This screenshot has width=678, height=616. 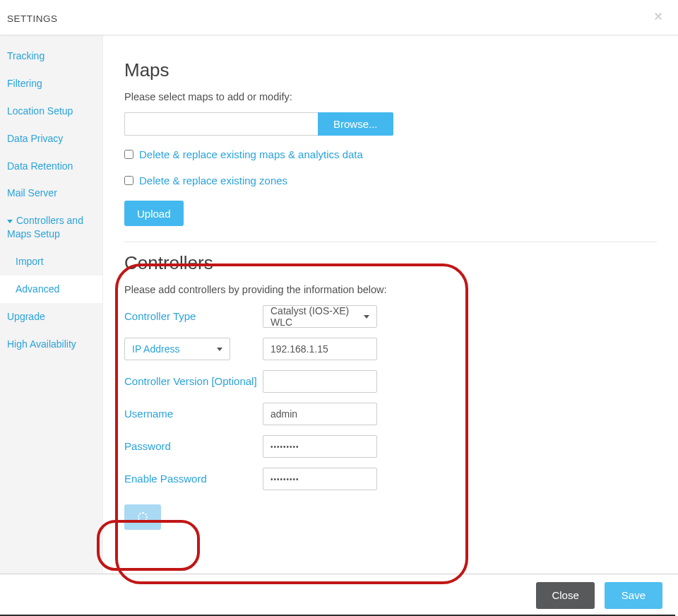 What do you see at coordinates (51, 194) in the screenshot?
I see `sidebar-item-mail-server: Mail Server` at bounding box center [51, 194].